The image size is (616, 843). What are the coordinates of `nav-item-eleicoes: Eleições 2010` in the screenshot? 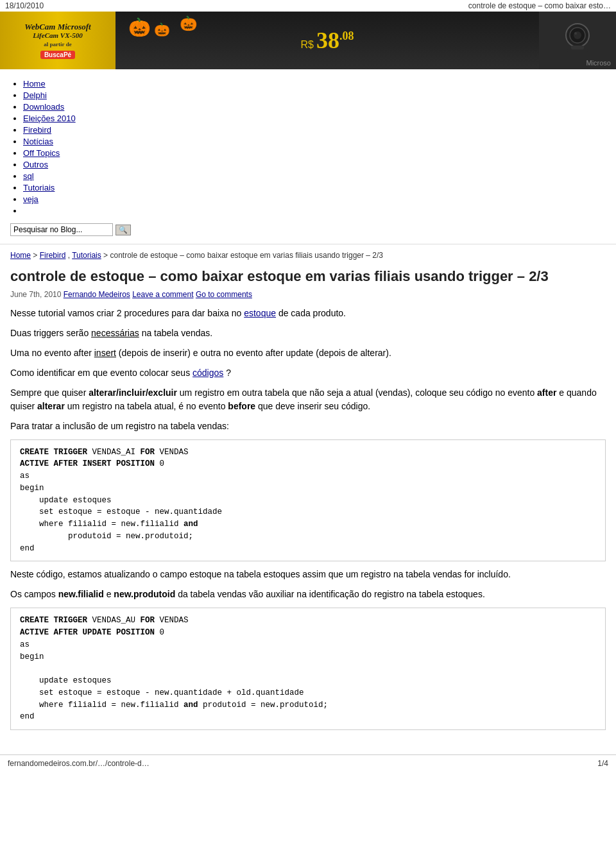 It's located at (314, 118).